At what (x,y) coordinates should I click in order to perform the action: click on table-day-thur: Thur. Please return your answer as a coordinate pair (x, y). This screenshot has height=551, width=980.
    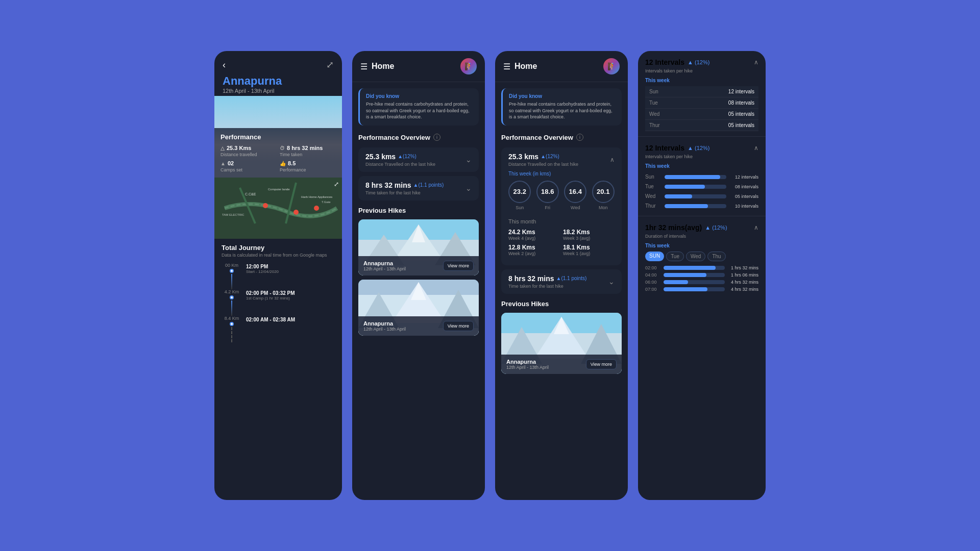
    Looking at the image, I should click on (655, 126).